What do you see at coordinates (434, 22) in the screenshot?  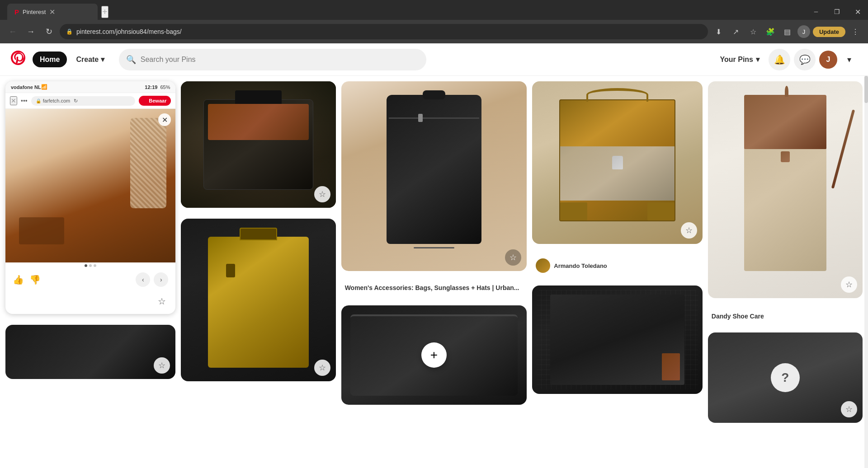 I see `browser-chrome: P Pinterest ✕ + ─ ❐ ✕ ← → ↻ 🔒 pinterest.…` at bounding box center [434, 22].